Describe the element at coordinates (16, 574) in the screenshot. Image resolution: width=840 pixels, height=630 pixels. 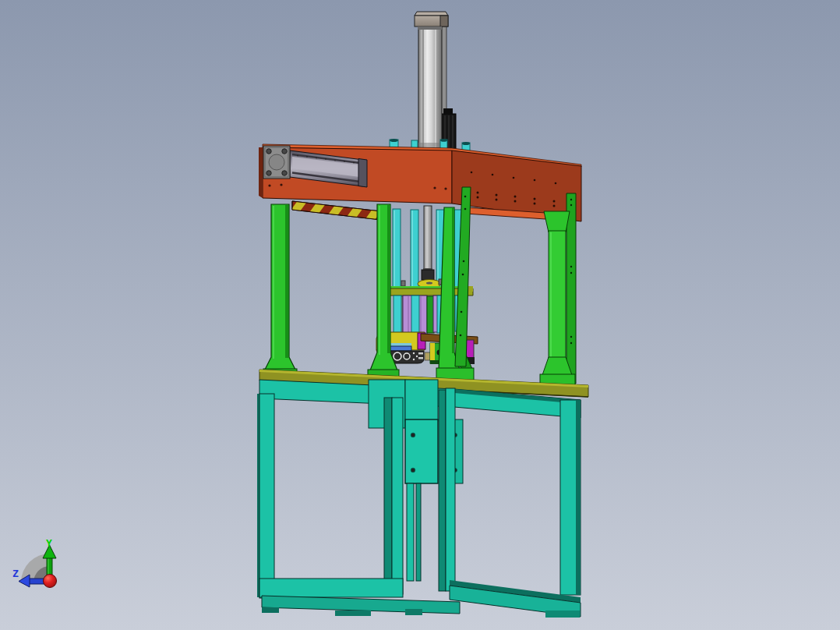
I see `z-axis-label: Z` at that location.